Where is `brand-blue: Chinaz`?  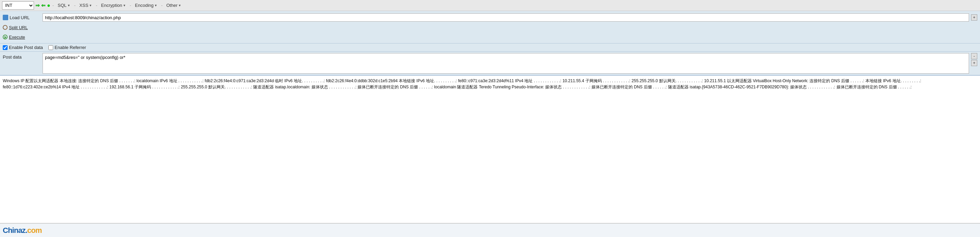
brand-blue: Chinaz is located at coordinates (14, 230).